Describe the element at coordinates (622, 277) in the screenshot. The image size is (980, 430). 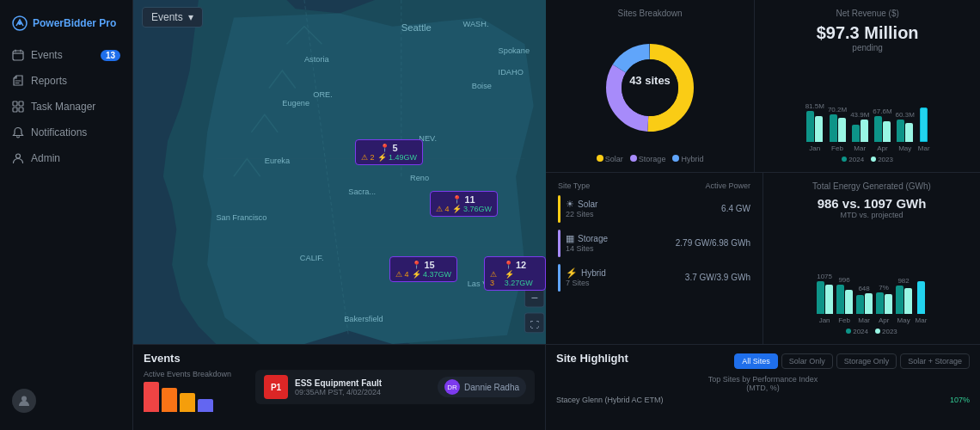
I see `hybrid-info: ⚡ Hybrid 7 Sites` at that location.